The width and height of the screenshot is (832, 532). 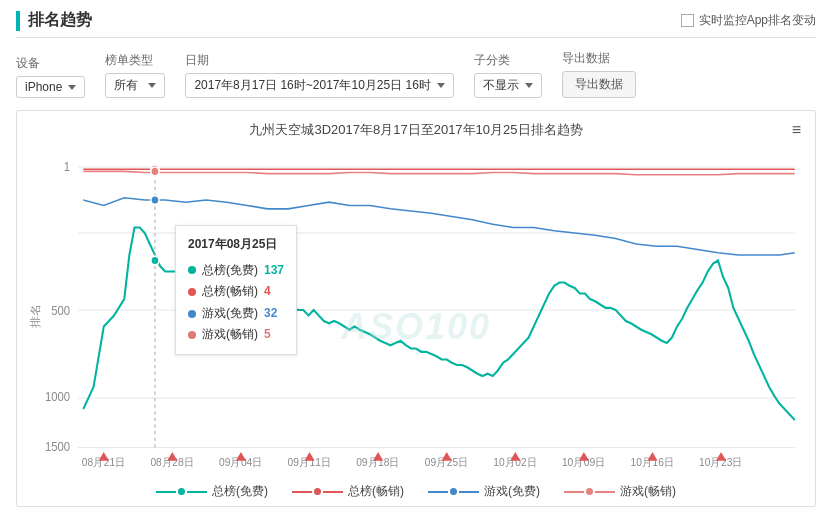 I want to click on export-filter-group: 导出数据 导出数据, so click(x=599, y=74).